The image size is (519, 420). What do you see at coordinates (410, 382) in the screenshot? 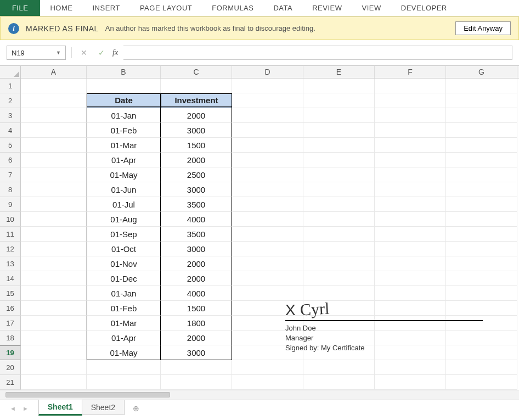
I see `cell-F21` at bounding box center [410, 382].